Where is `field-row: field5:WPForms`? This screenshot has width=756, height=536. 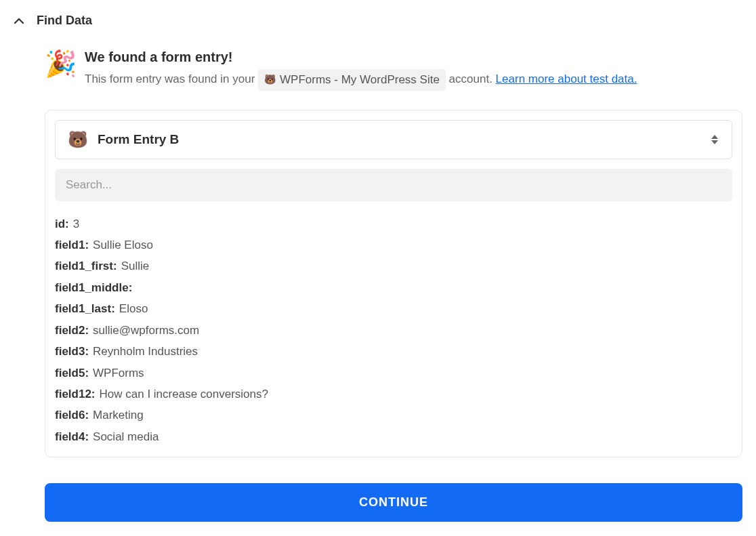
field-row: field5:WPForms is located at coordinates (394, 373).